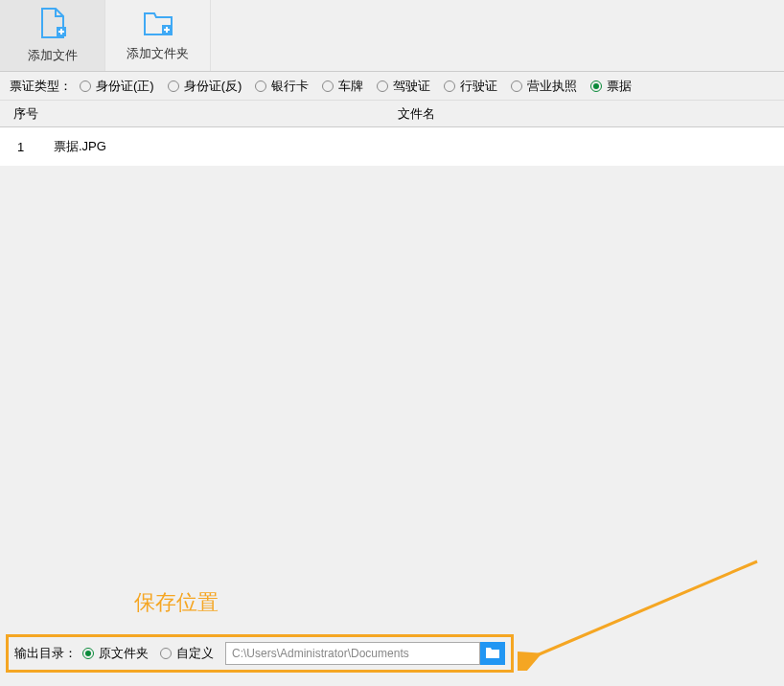  Describe the element at coordinates (124, 653) in the screenshot. I see `output-option-label: 原文件夹` at that location.